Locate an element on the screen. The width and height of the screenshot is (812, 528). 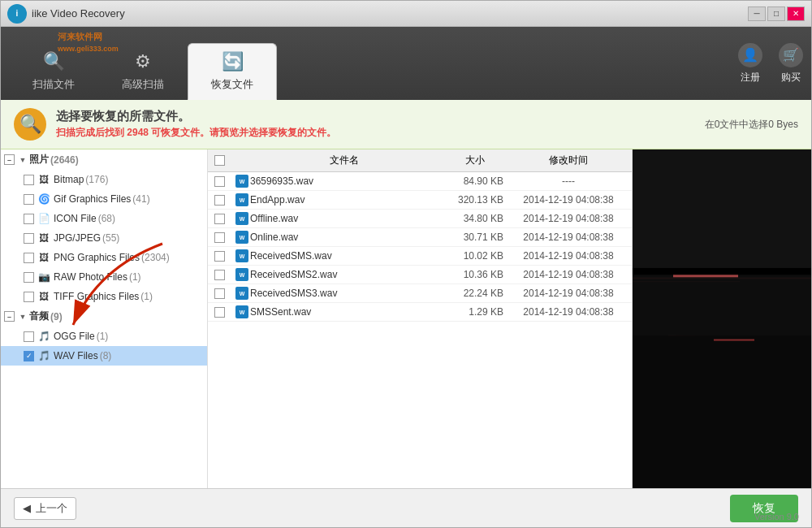
recover-icon: 🔄 is located at coordinates (232, 62).